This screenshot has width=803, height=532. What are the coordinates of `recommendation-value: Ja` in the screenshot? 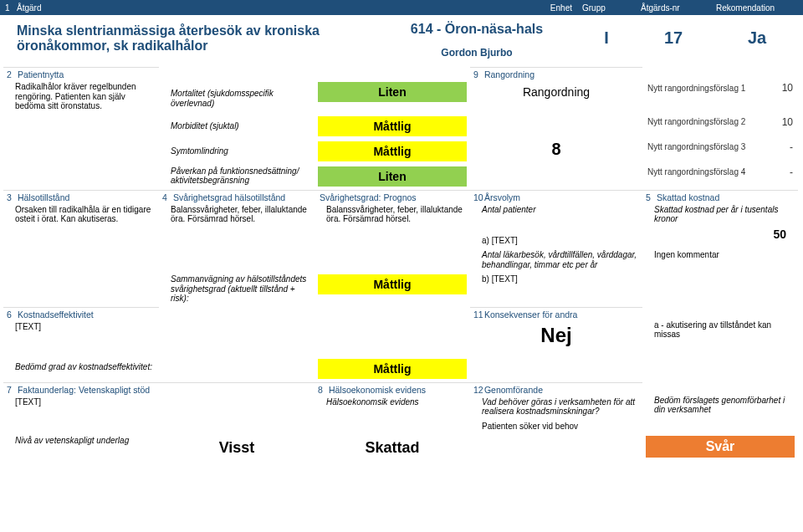 It's located at (757, 41).